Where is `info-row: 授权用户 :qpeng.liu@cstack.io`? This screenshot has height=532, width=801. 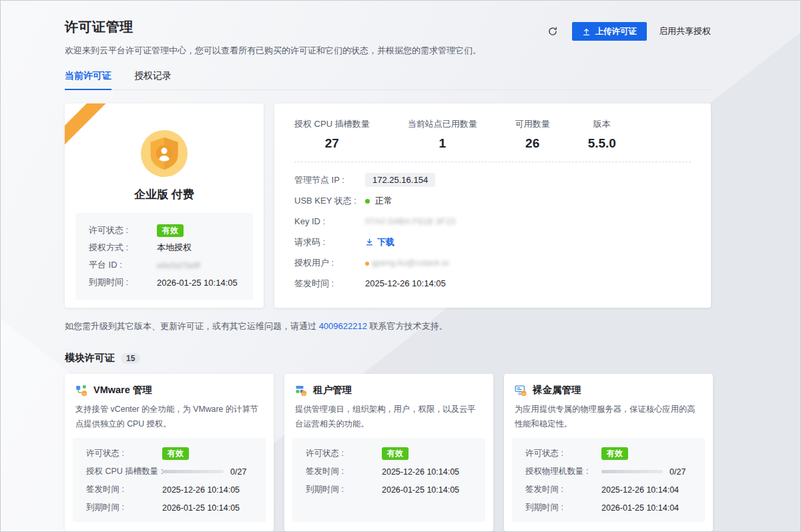
info-row: 授权用户 :qpeng.liu@cstack.io is located at coordinates (493, 263).